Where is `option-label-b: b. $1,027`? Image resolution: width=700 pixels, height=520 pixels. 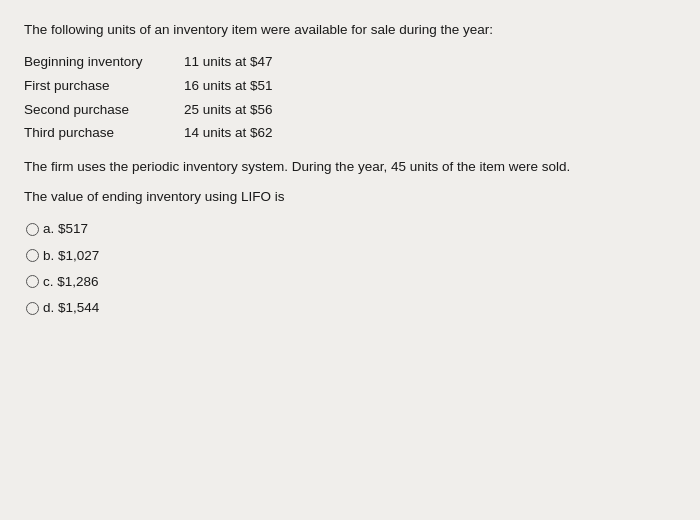
option-label-b: b. $1,027 is located at coordinates (71, 256).